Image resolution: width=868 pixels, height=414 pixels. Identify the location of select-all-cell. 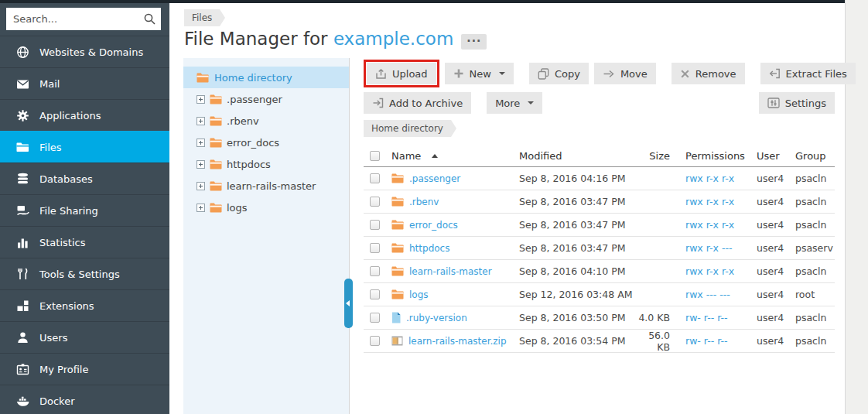
(378, 156).